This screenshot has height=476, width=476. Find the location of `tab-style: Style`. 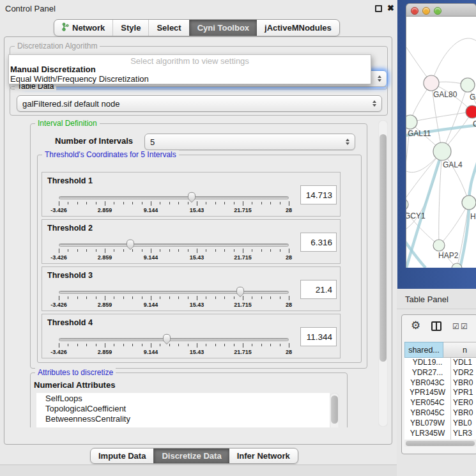

tab-style: Style is located at coordinates (130, 28).